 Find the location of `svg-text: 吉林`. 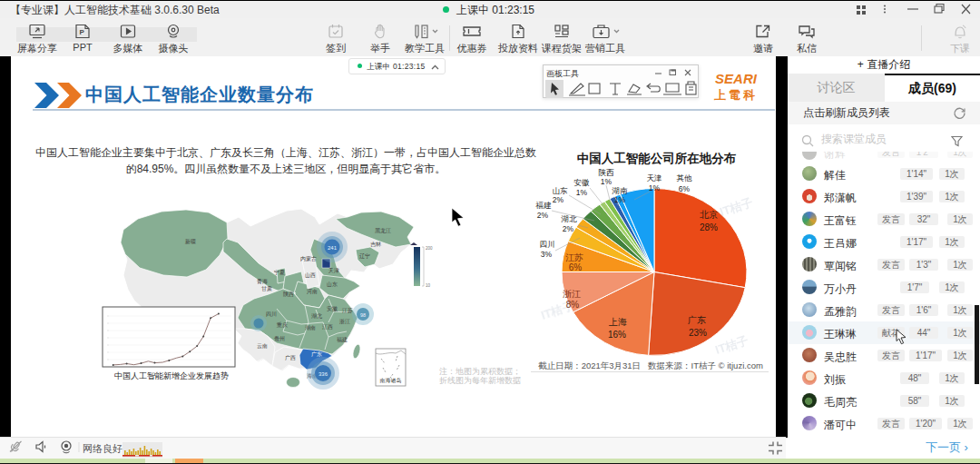

svg-text: 吉林 is located at coordinates (376, 245).